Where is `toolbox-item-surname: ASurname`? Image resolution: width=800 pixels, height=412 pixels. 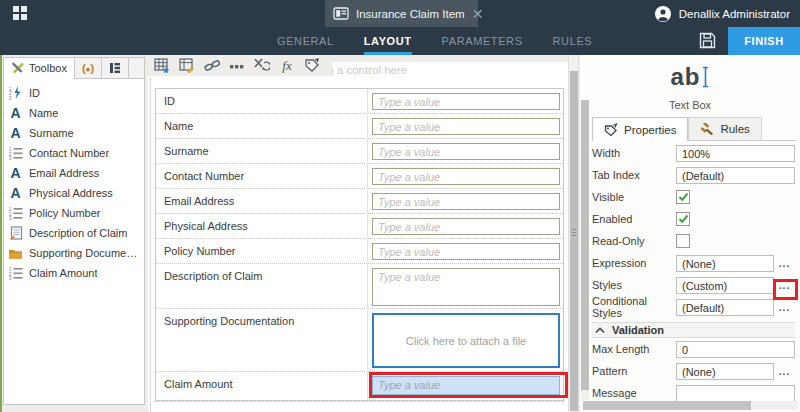
toolbox-item-surname: ASurname is located at coordinates (74, 133).